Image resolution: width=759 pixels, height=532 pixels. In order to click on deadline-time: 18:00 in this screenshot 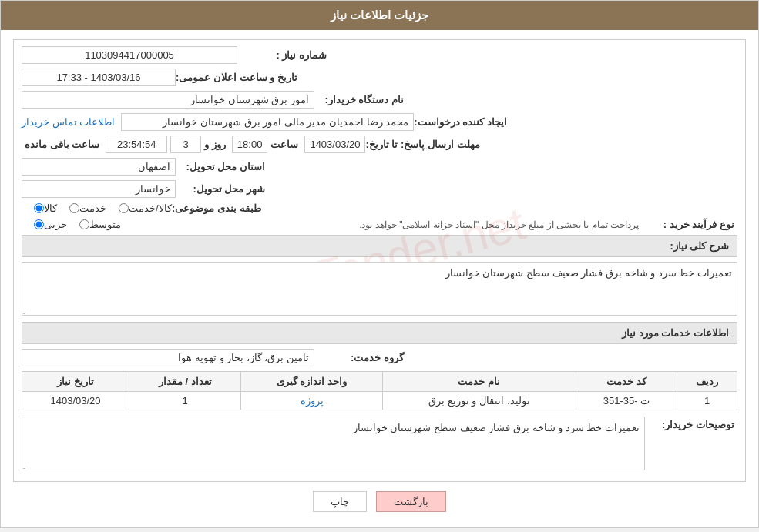, I will do `click(250, 145)`.